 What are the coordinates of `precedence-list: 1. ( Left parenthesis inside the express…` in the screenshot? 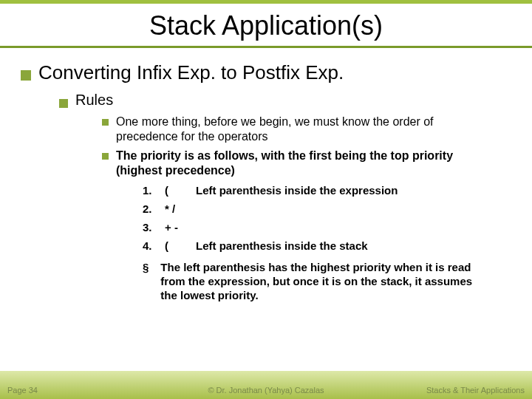 It's located at (309, 218).